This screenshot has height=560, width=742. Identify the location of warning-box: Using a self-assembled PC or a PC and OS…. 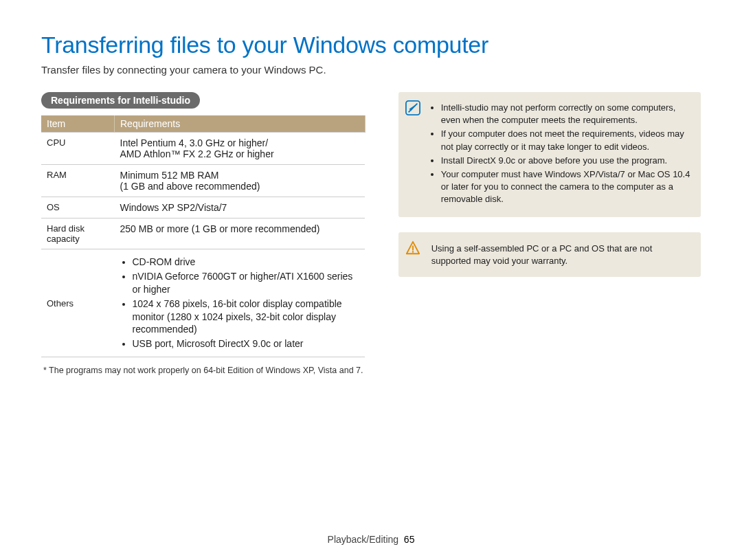
(550, 254).